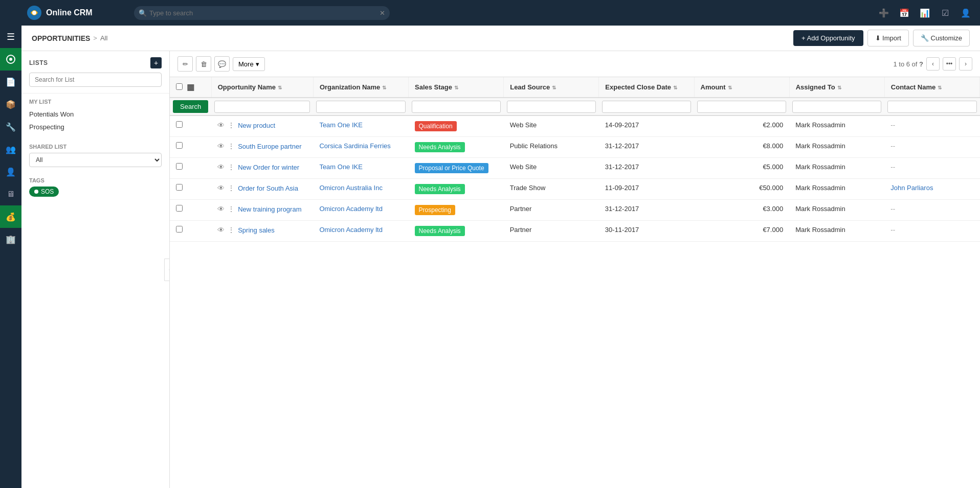 The width and height of the screenshot is (980, 488). I want to click on header-lead-source: Lead Source⇅, so click(551, 87).